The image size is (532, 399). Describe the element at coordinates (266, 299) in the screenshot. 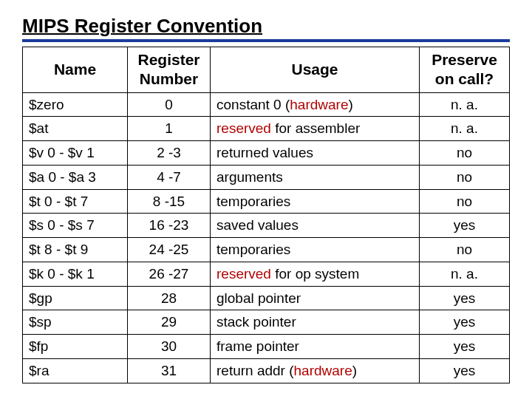

I see `table-row: $gp 28 global pointer yes` at that location.